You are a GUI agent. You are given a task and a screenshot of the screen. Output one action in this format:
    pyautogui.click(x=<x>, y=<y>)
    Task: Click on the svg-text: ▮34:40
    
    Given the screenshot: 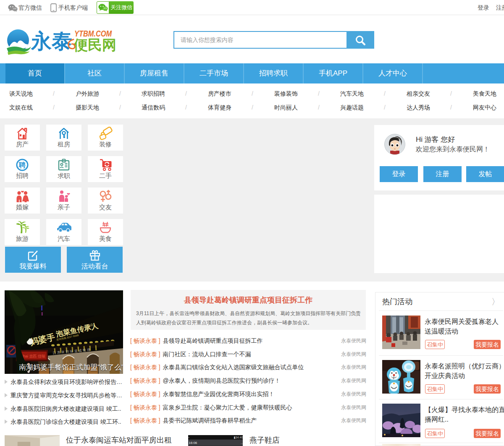 What is the action you would take?
    pyautogui.click(x=239, y=438)
    